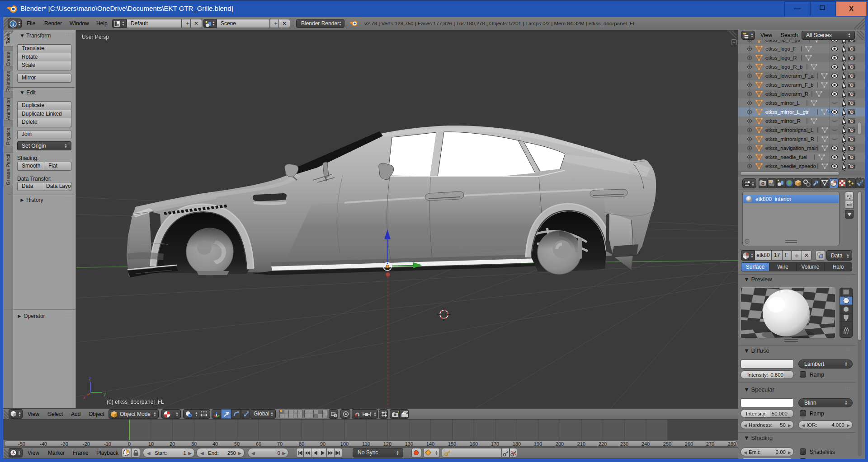 This screenshot has height=462, width=868. What do you see at coordinates (105, 394) in the screenshot?
I see `svg-text: y` at bounding box center [105, 394].